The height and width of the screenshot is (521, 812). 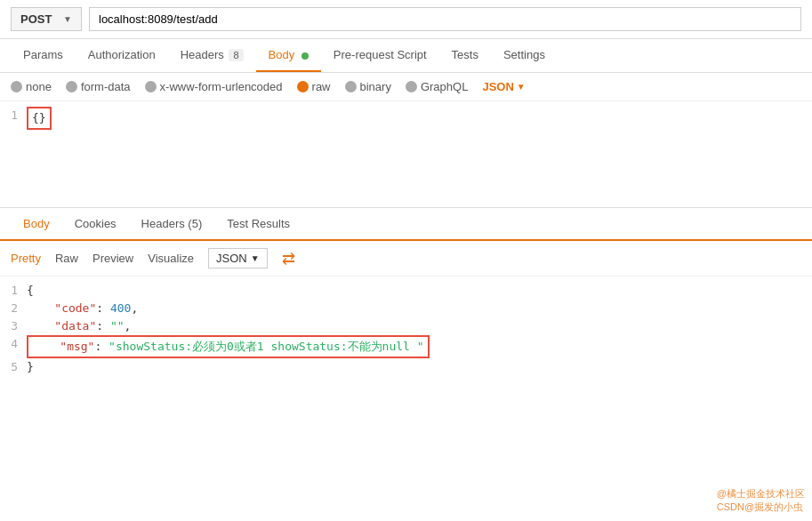 What do you see at coordinates (98, 87) in the screenshot?
I see `radio-formdata: form-data` at bounding box center [98, 87].